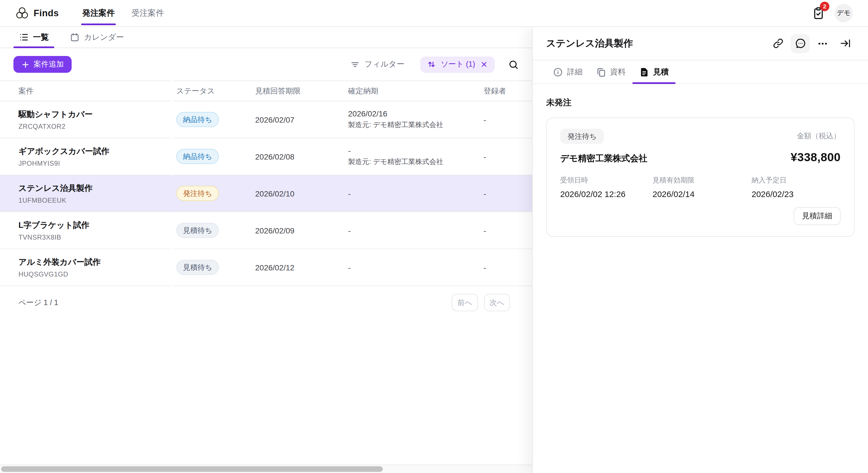 The height and width of the screenshot is (473, 868). What do you see at coordinates (434, 13) in the screenshot?
I see `top-bar: Finds 発注案件 受注案件 2 デモ` at bounding box center [434, 13].